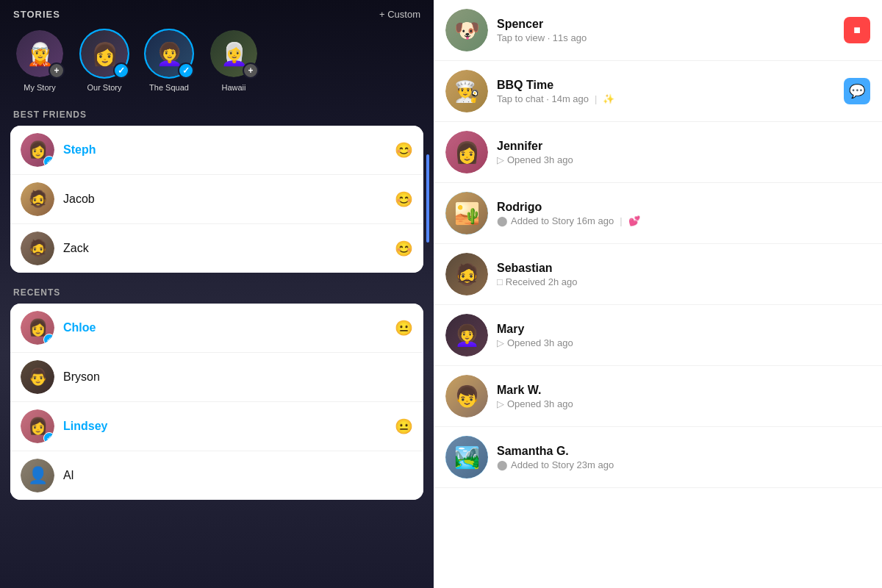 This screenshot has width=882, height=588. What do you see at coordinates (57, 71) in the screenshot?
I see `story-add-badge-mystory: +` at bounding box center [57, 71].